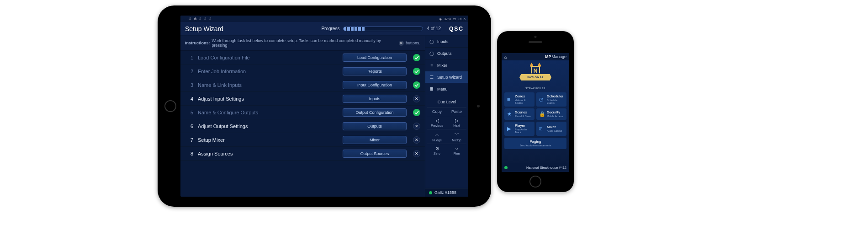  Describe the element at coordinates (542, 114) in the screenshot. I see `tile-icon: 🔒` at that location.